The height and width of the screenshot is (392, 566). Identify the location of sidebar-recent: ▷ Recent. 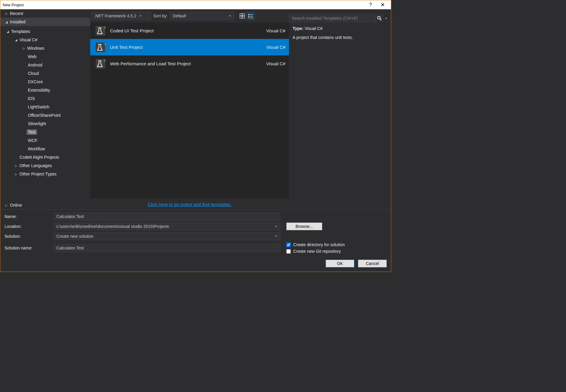
(45, 13).